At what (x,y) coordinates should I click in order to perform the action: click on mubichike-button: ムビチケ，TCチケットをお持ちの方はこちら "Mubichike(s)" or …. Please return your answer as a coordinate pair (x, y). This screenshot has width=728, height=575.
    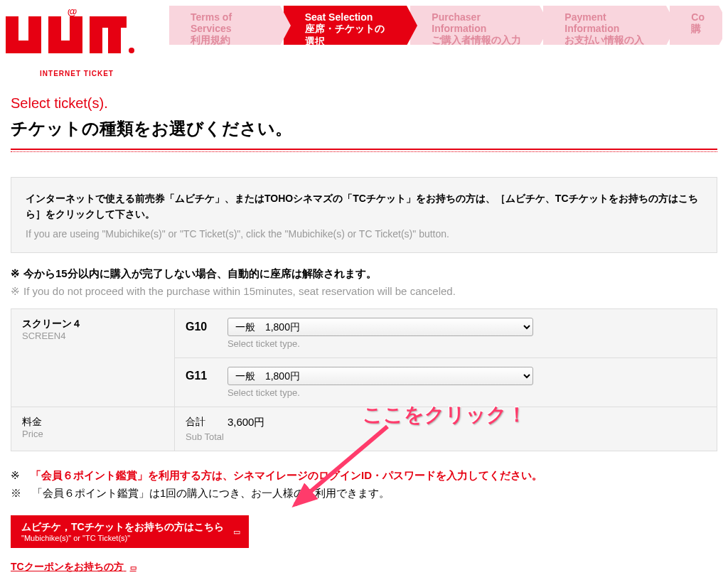
    Looking at the image, I should click on (129, 532).